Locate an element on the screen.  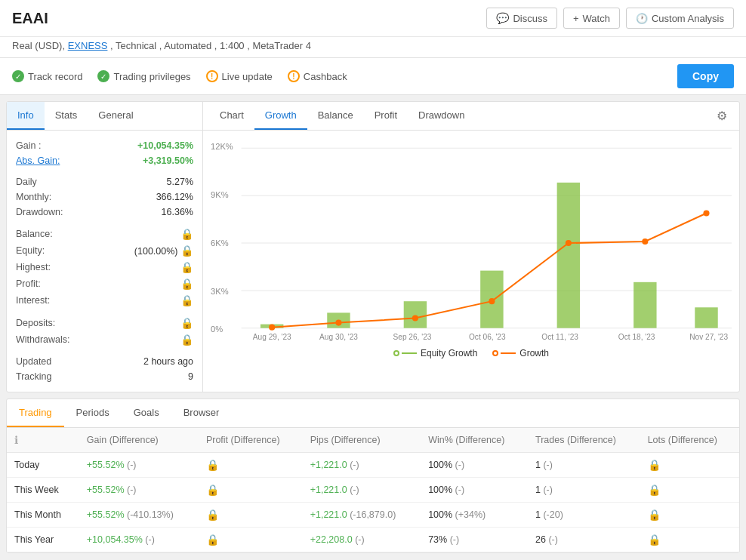
withdrawals-row: Withdrawals: 🔒 is located at coordinates (104, 340).